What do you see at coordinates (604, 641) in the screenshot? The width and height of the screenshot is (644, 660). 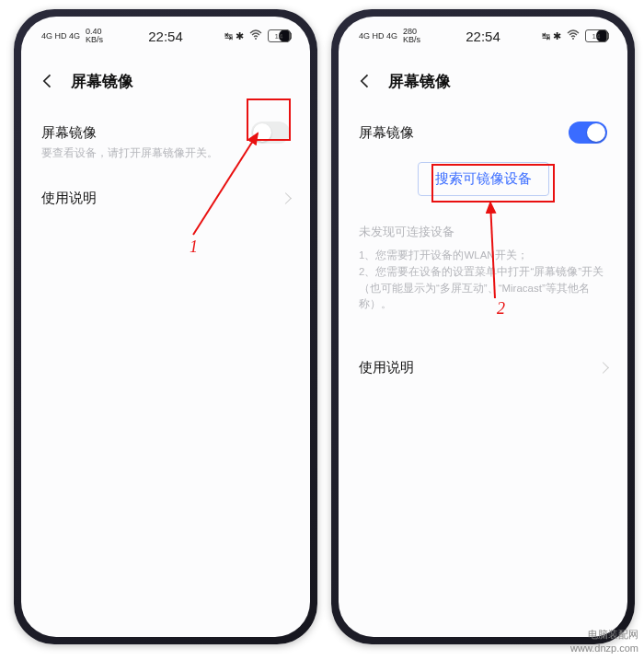 I see `watermark: 电脑装配网 www.dnzp.com` at bounding box center [604, 641].